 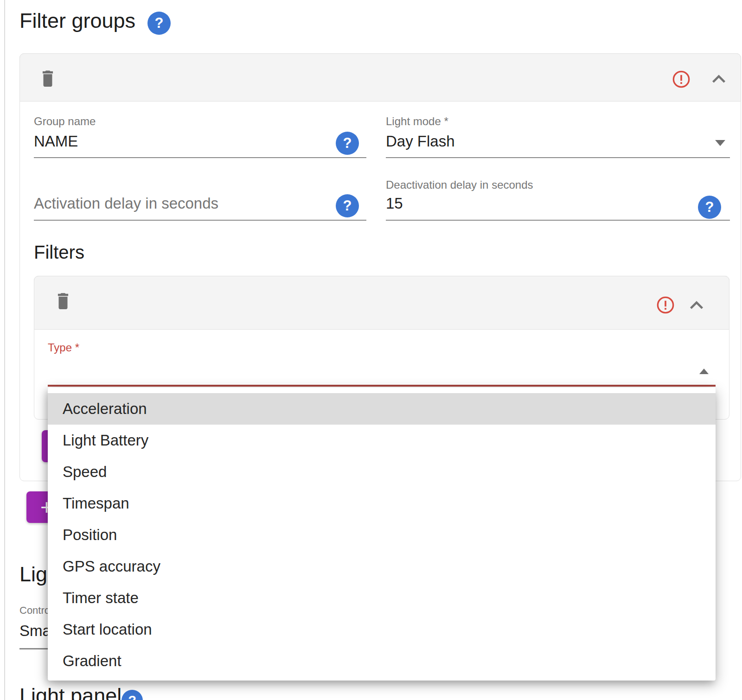 I want to click on type-menu-item: Light Battery, so click(x=382, y=440).